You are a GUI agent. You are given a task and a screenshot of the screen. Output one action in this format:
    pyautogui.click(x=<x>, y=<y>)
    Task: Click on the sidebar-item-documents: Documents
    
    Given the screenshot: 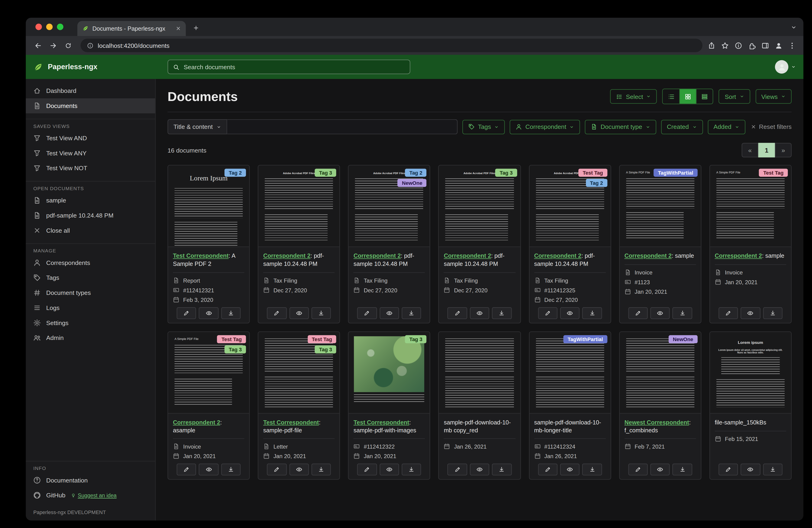 What is the action you would take?
    pyautogui.click(x=91, y=106)
    